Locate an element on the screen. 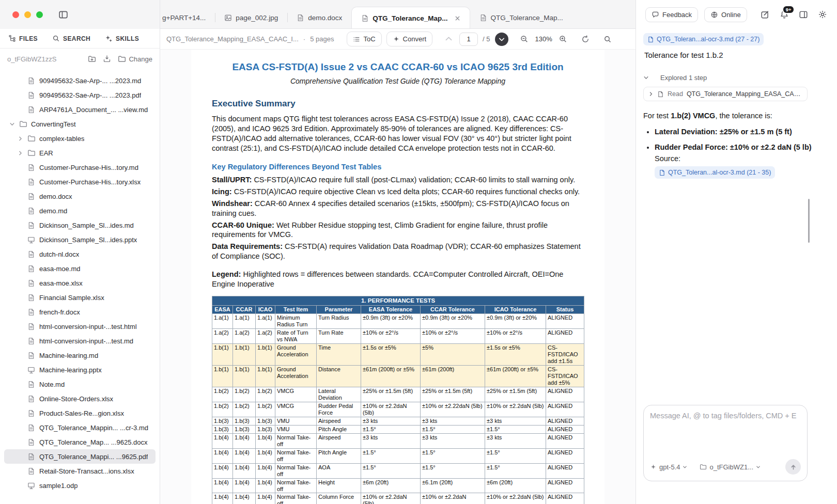 Image resolution: width=837 pixels, height=504 pixels. file-item: sample1.odp is located at coordinates (80, 485).